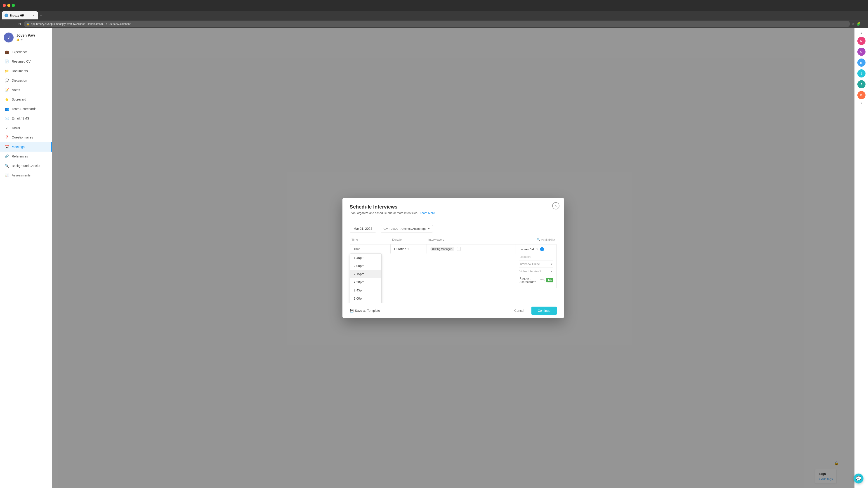 The height and width of the screenshot is (488, 868). Describe the element at coordinates (26, 137) in the screenshot. I see `sidebar-item-questionnaires: ❓ Questionnaires` at that location.